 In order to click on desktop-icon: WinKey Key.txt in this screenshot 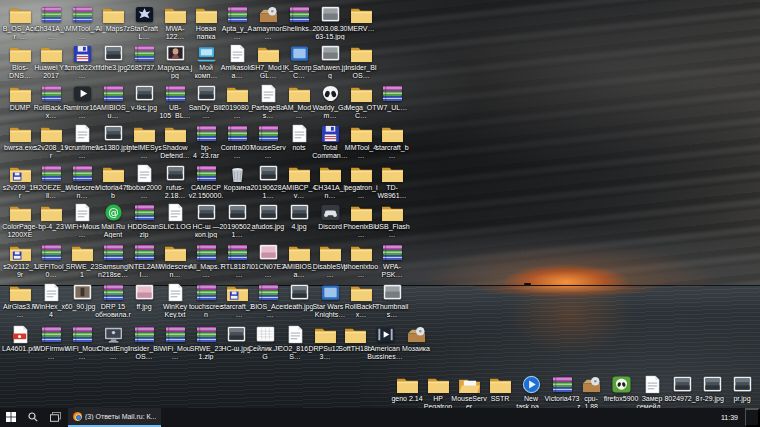, I will do `click(175, 300)`.